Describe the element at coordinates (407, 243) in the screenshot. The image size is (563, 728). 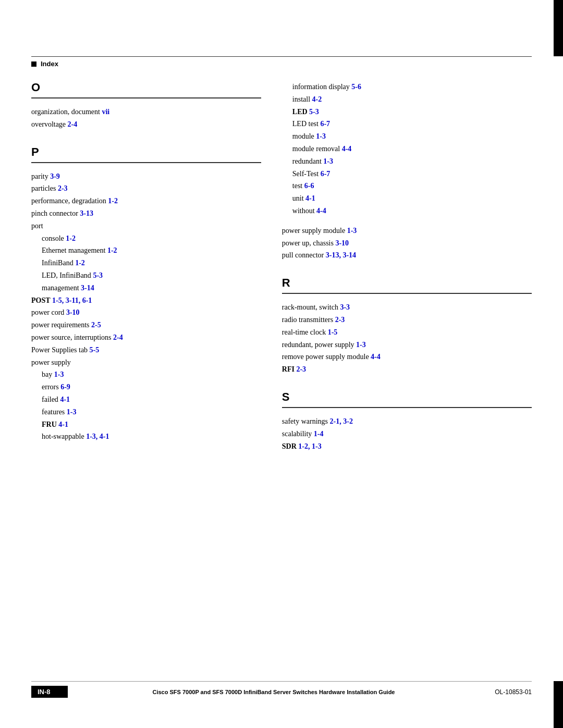
I see `list-item: power up, chassis 3-10` at that location.